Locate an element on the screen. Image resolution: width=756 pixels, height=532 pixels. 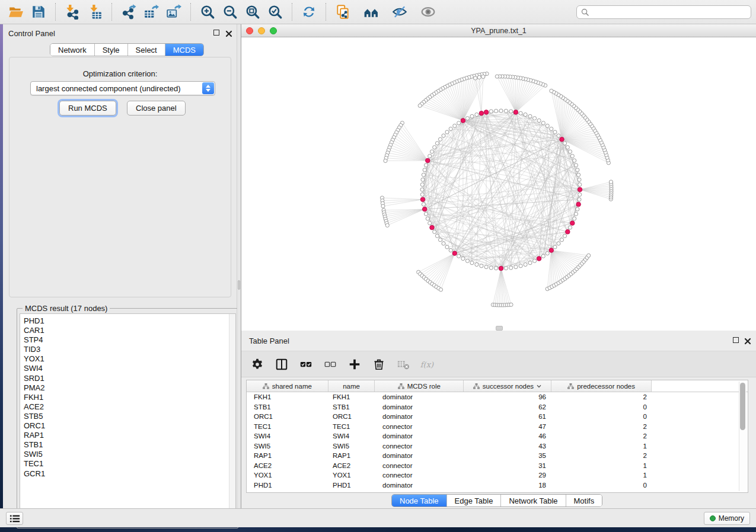
memory-button: Memory is located at coordinates (727, 518).